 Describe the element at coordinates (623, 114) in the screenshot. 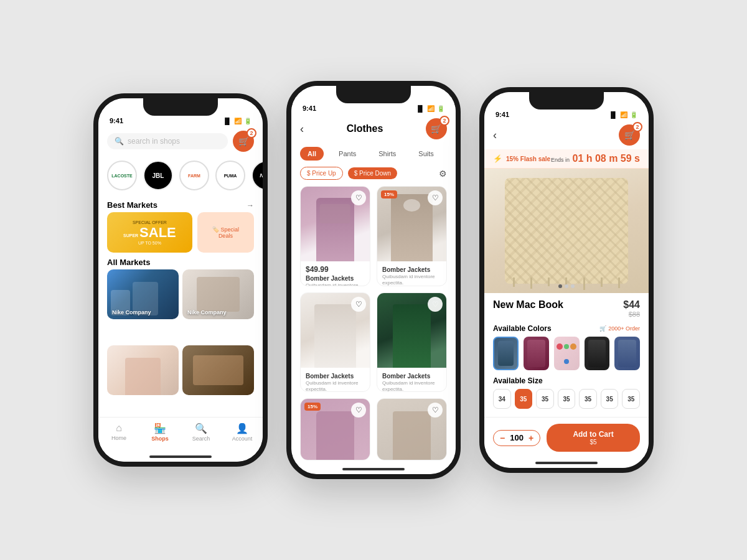

I see `status-icons-3: ▐▌ 📶 🔋` at that location.